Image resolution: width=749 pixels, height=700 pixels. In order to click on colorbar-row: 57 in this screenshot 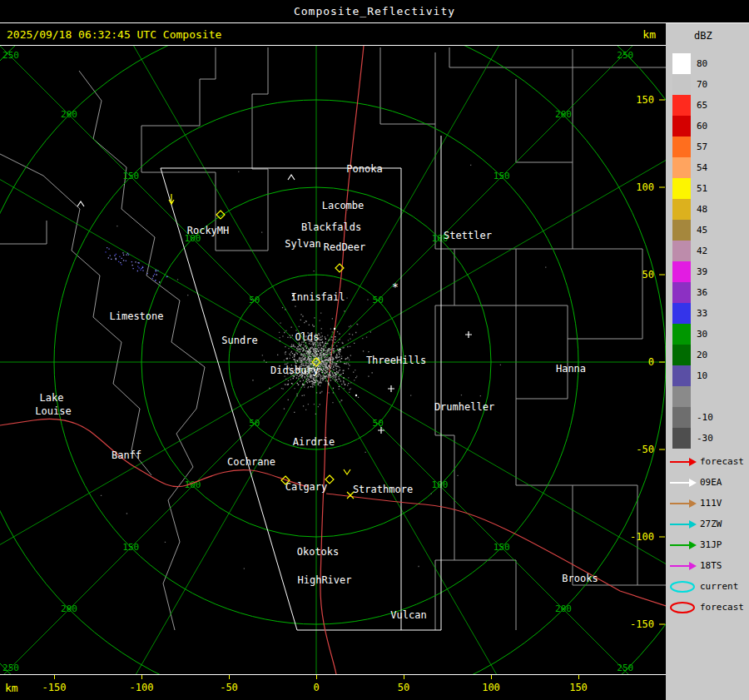, I will do `click(707, 146)`.